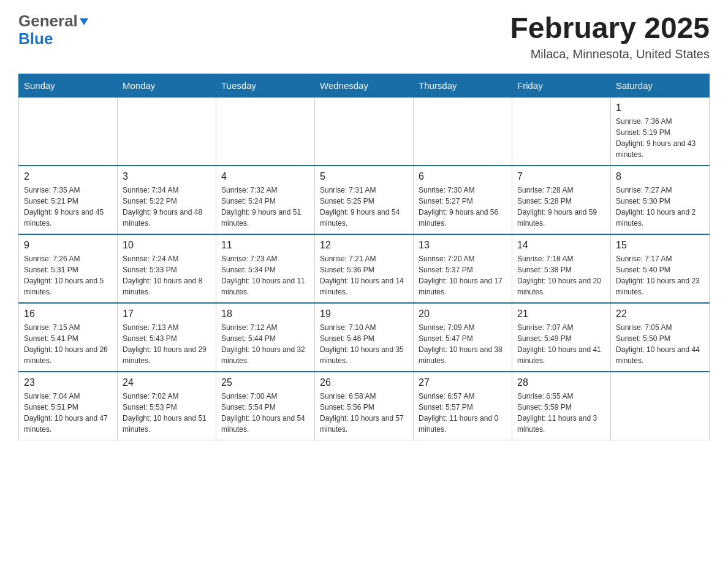 Image resolution: width=728 pixels, height=563 pixels. Describe the element at coordinates (561, 269) in the screenshot. I see `table-row: 14Sunrise: 7:18 AMSunset: 5:38 PMDayligh…` at that location.